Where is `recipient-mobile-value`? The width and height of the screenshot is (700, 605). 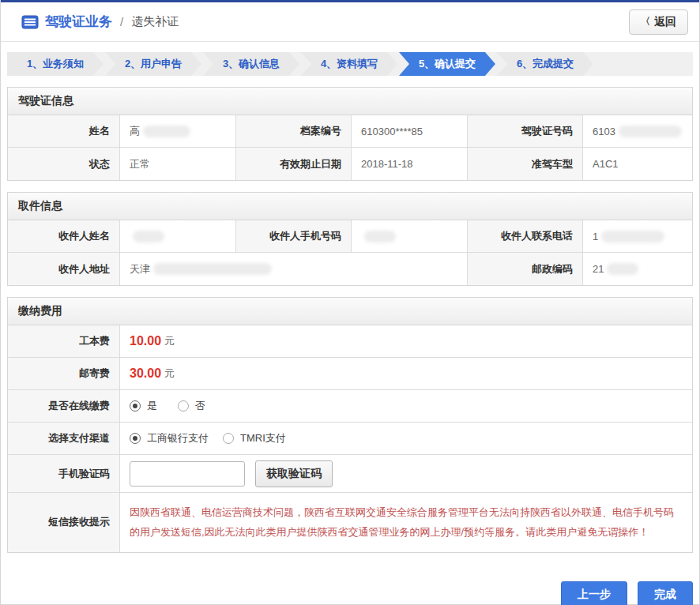
recipient-mobile-value is located at coordinates (409, 236).